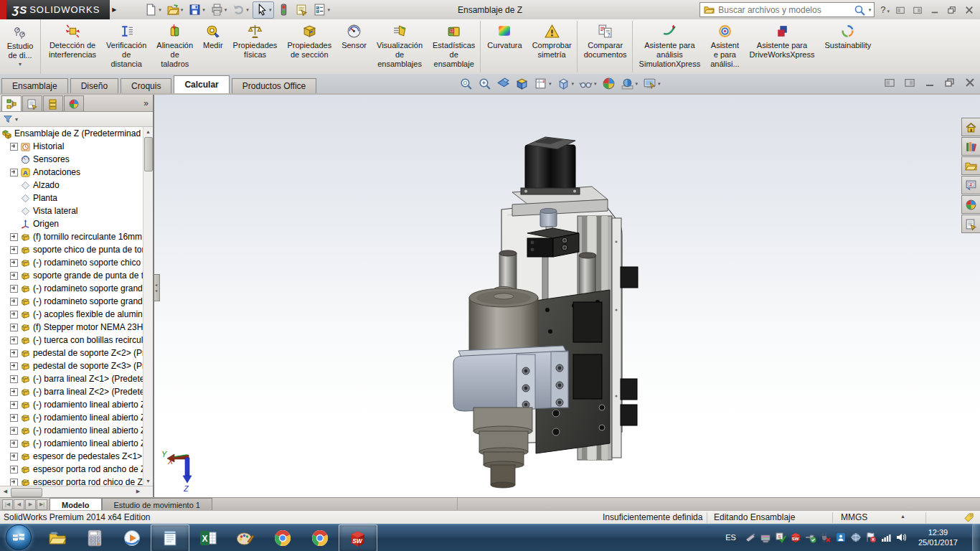 This screenshot has width=980, height=551. What do you see at coordinates (72, 159) in the screenshot?
I see `tree-item: Sensores` at bounding box center [72, 159].